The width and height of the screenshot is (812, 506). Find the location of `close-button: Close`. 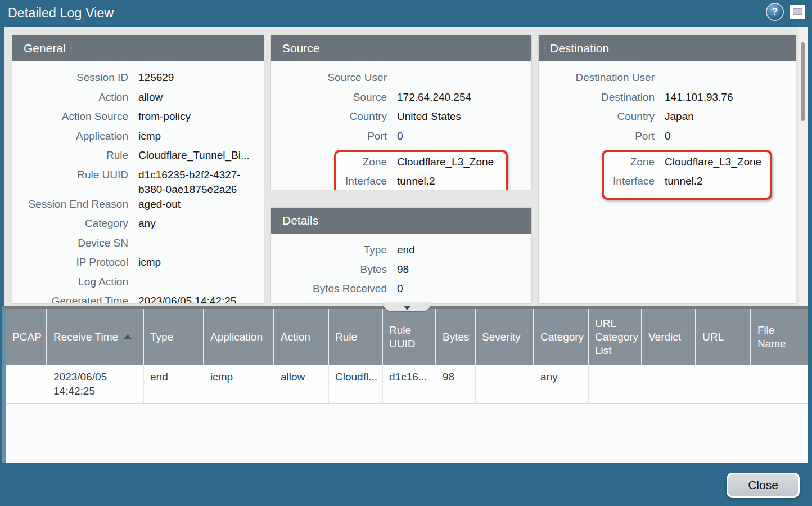

close-button: Close is located at coordinates (763, 485).